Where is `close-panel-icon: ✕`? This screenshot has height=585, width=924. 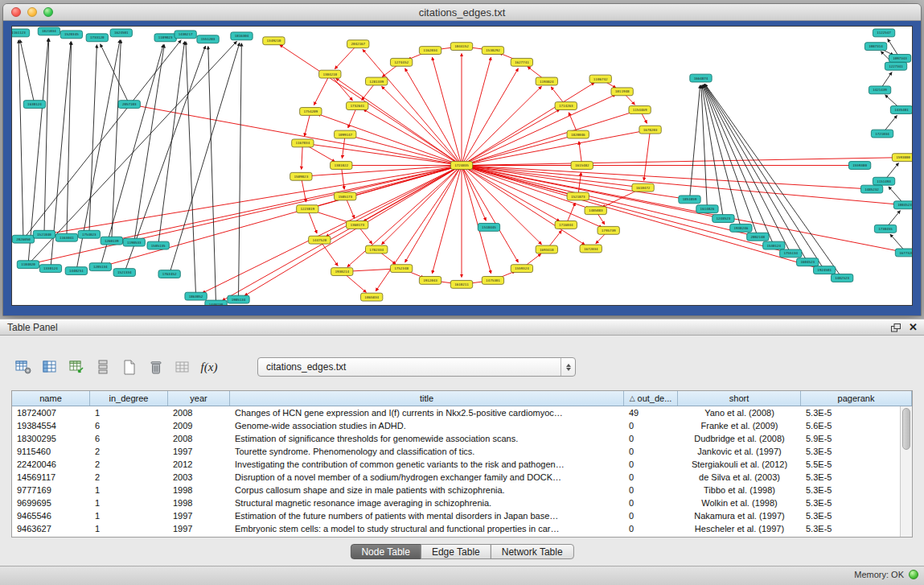 close-panel-icon: ✕ is located at coordinates (914, 328).